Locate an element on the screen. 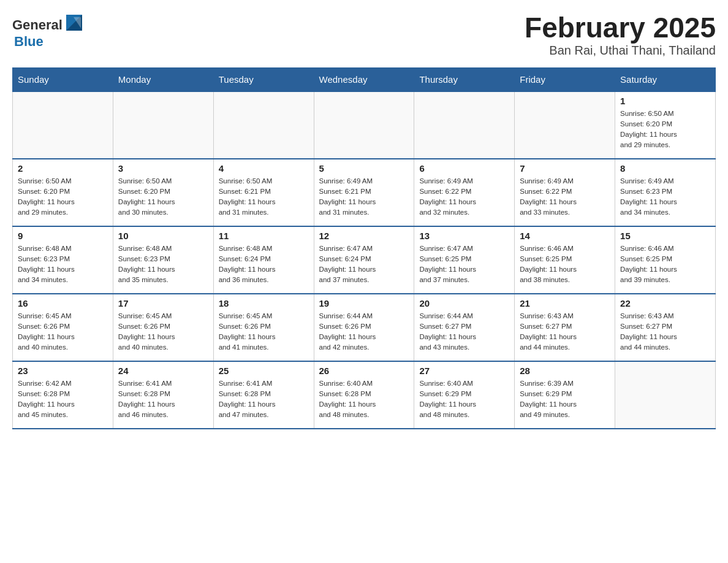 The height and width of the screenshot is (563, 728). header-saturday: Saturday is located at coordinates (665, 80).